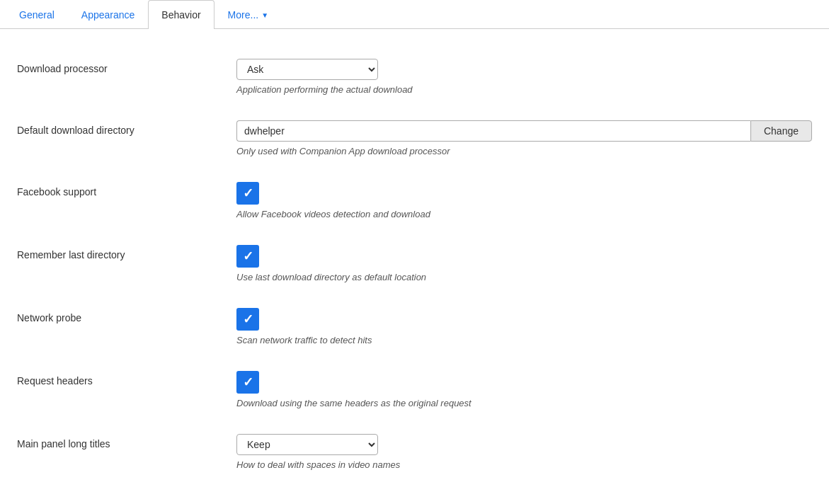  I want to click on request-headers-label: Request headers, so click(127, 379).